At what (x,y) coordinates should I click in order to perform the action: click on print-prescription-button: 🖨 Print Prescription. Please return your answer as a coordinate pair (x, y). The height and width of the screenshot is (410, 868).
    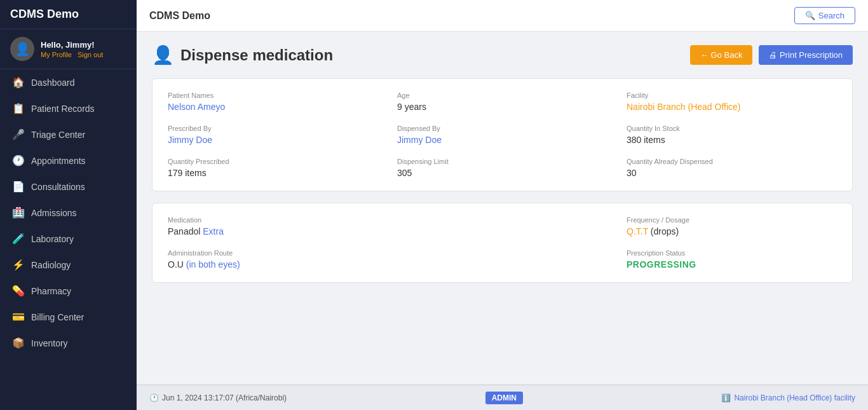
    Looking at the image, I should click on (806, 55).